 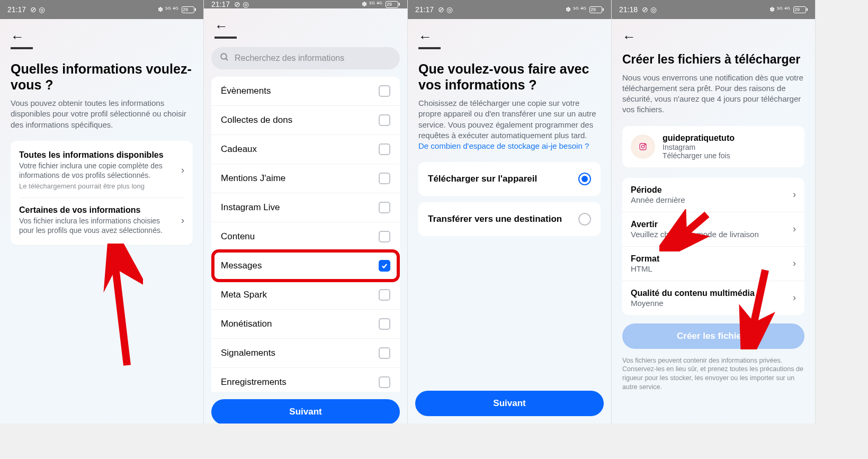 What do you see at coordinates (306, 58) in the screenshot?
I see `search-input: Recherchez des informations` at bounding box center [306, 58].